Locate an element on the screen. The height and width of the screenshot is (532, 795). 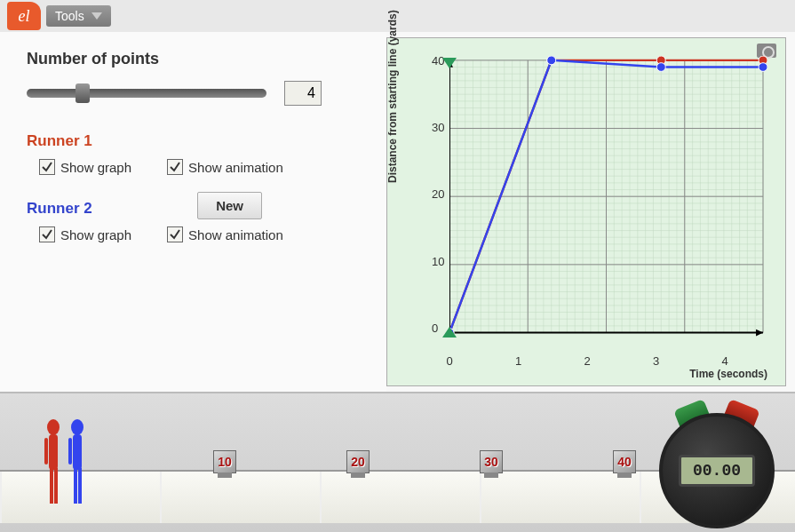
new-button: New is located at coordinates (229, 206).